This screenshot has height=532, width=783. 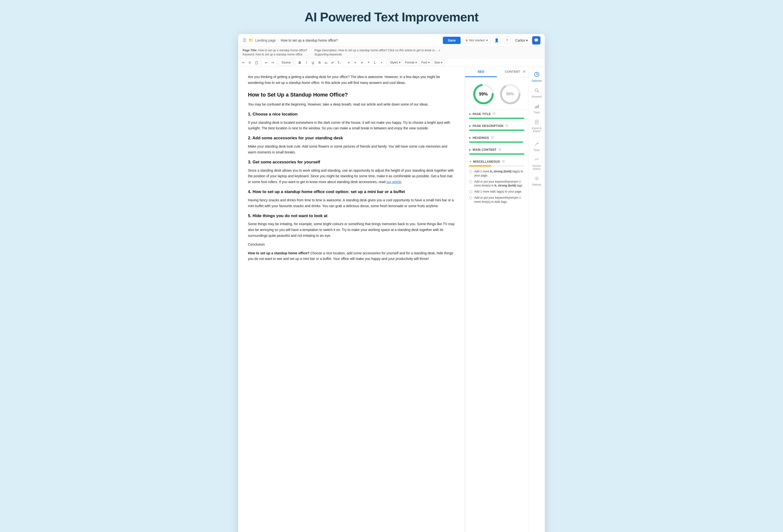 I want to click on superscript-button: x², so click(x=333, y=63).